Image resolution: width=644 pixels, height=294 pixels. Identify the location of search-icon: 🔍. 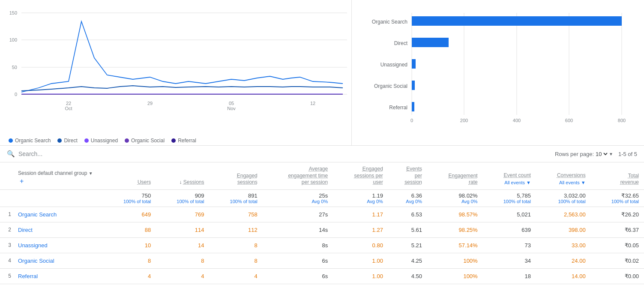
(11, 154).